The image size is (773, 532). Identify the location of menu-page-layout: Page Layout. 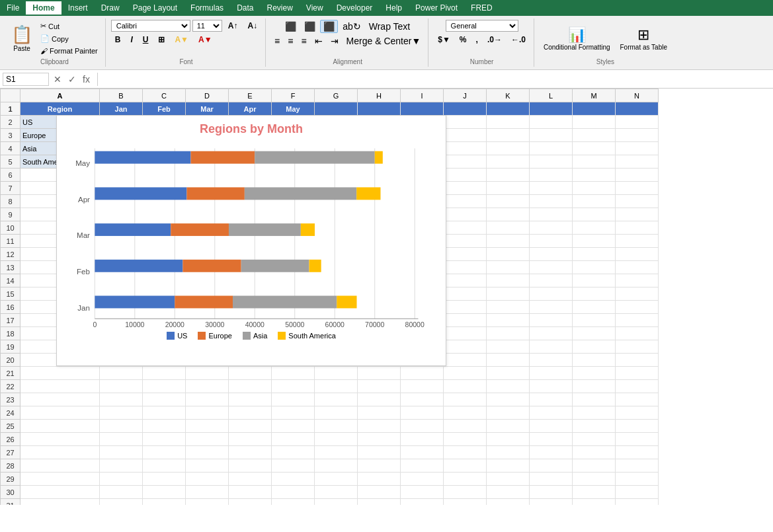
(155, 8).